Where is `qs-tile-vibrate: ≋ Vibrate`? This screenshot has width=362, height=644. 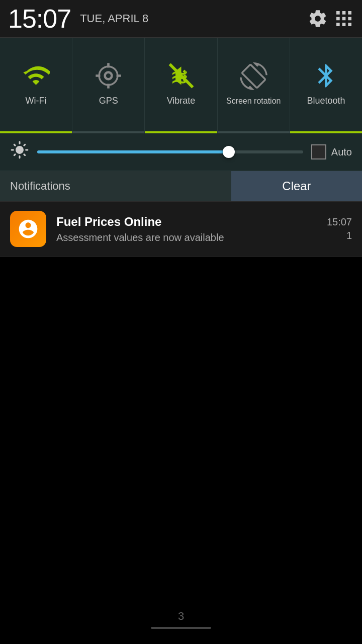
qs-tile-vibrate: ≋ Vibrate is located at coordinates (181, 86).